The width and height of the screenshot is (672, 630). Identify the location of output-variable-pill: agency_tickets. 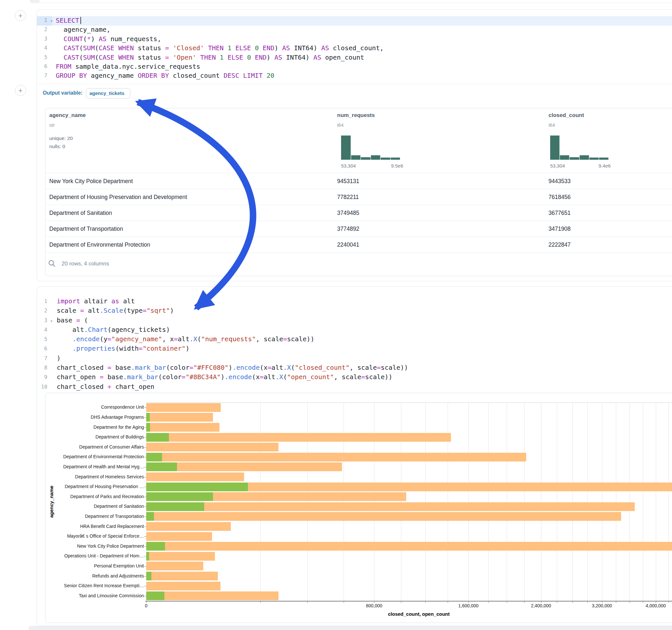
(108, 93).